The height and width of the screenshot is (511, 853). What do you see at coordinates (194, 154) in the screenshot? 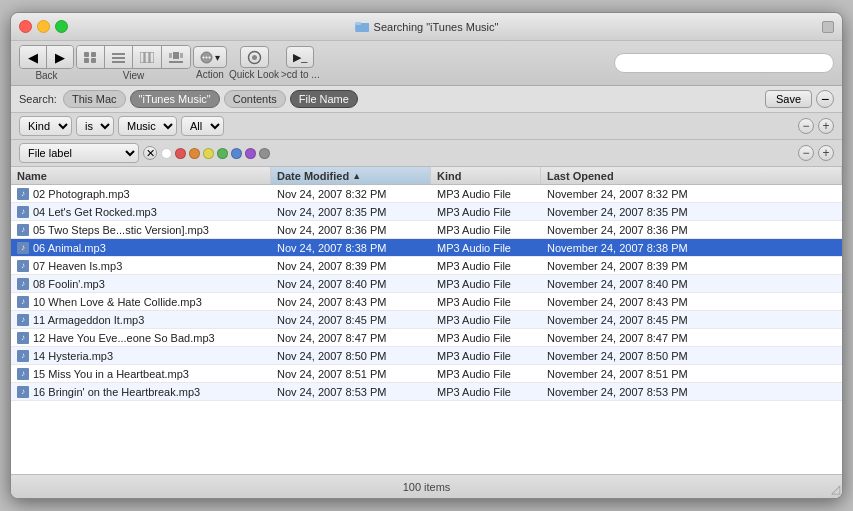
I see `color-dot-orange` at bounding box center [194, 154].